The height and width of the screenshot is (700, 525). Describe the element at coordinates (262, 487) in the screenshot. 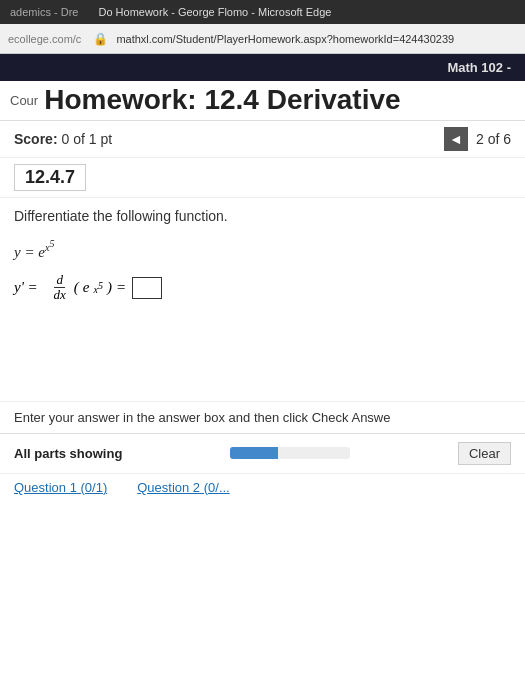

I see `question-links: Question 1 (0/1) Question 2 (0/...` at that location.